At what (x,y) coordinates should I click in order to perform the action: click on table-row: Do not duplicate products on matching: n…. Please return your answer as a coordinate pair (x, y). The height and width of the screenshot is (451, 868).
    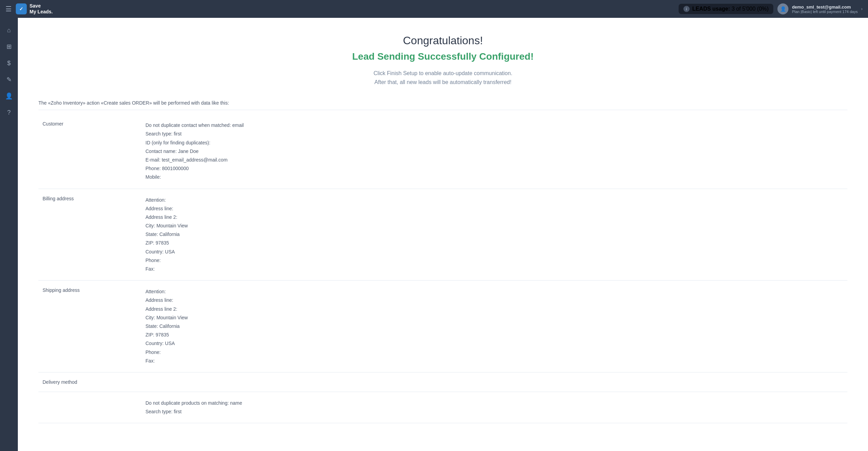
    Looking at the image, I should click on (443, 407).